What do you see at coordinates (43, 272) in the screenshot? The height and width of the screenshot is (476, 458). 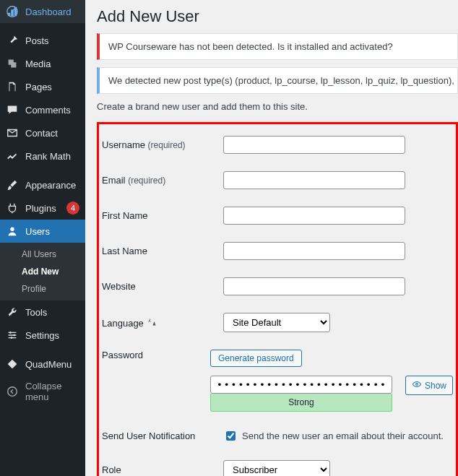 I see `submenu-add-new: Add New` at bounding box center [43, 272].